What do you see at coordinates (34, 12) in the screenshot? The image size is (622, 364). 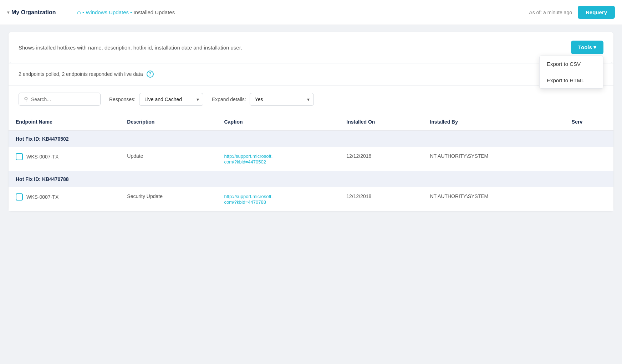 I see `org-label: My Organization` at bounding box center [34, 12].